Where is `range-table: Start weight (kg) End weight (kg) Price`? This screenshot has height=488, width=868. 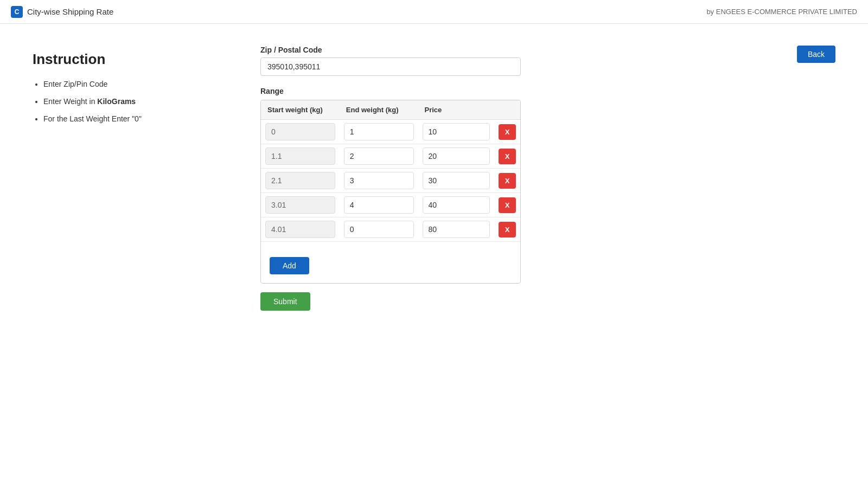
range-table: Start weight (kg) End weight (kg) Price is located at coordinates (391, 192).